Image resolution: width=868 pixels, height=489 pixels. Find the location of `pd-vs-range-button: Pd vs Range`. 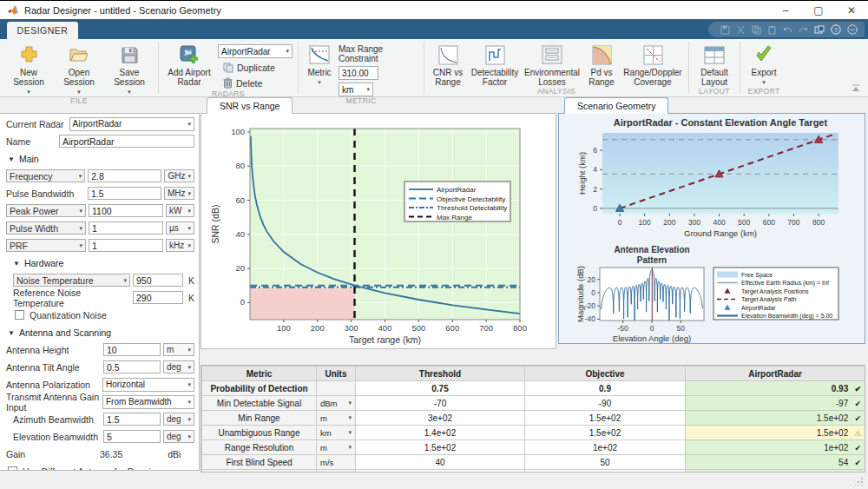

pd-vs-range-button: Pd vs Range is located at coordinates (602, 64).